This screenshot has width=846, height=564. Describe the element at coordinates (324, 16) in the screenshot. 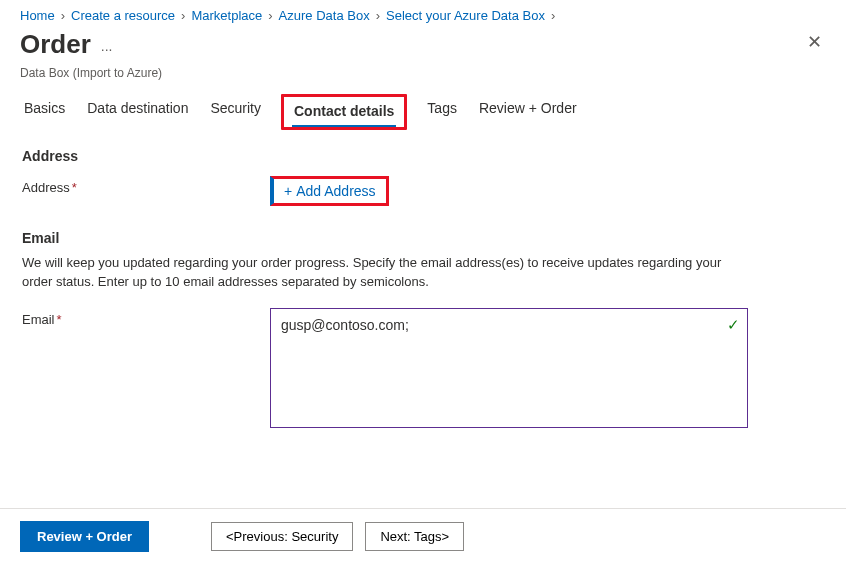

I see `breadcrumb-link-azure-data-box: Azure Data Box` at that location.